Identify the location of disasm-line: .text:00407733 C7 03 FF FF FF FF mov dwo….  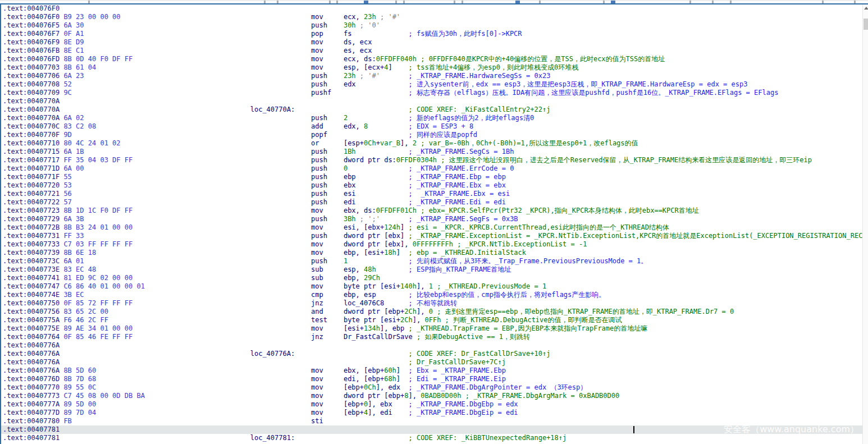
(432, 245).